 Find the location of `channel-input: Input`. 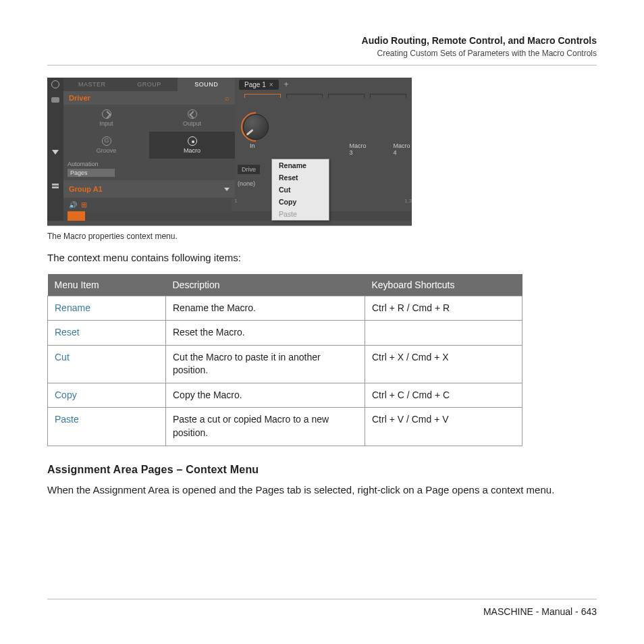

channel-input: Input is located at coordinates (107, 118).